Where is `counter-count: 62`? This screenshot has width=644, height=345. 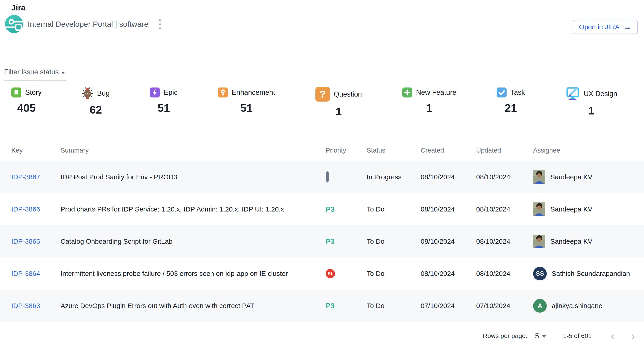 counter-count: 62 is located at coordinates (96, 110).